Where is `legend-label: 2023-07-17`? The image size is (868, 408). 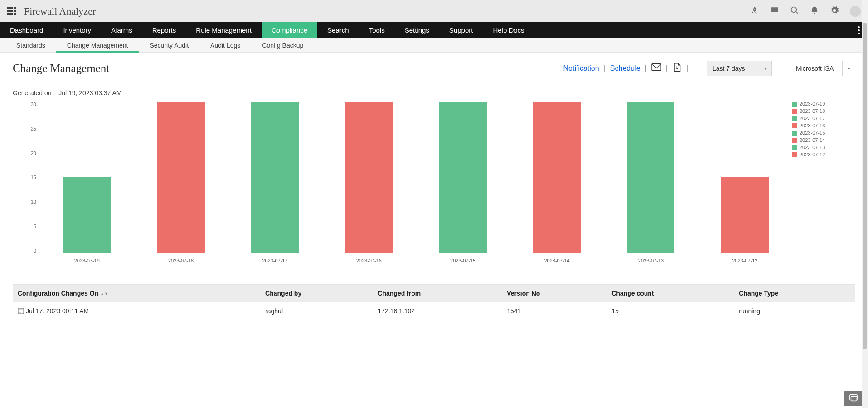 legend-label: 2023-07-17 is located at coordinates (812, 118).